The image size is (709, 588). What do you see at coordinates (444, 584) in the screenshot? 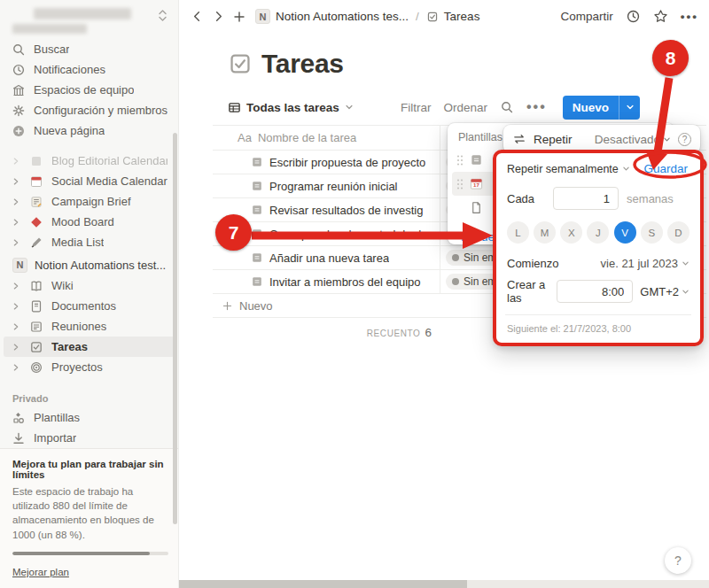
I see `horizontal-scrollbar` at bounding box center [444, 584].